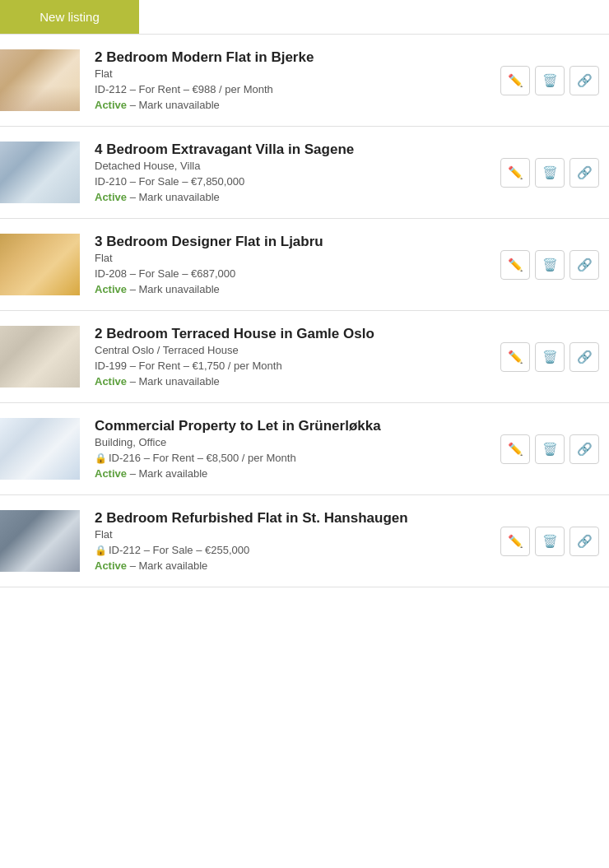 The width and height of the screenshot is (609, 868). What do you see at coordinates (293, 426) in the screenshot?
I see `listing-title: Commercial Property to Let in Grünerløkk…` at bounding box center [293, 426].